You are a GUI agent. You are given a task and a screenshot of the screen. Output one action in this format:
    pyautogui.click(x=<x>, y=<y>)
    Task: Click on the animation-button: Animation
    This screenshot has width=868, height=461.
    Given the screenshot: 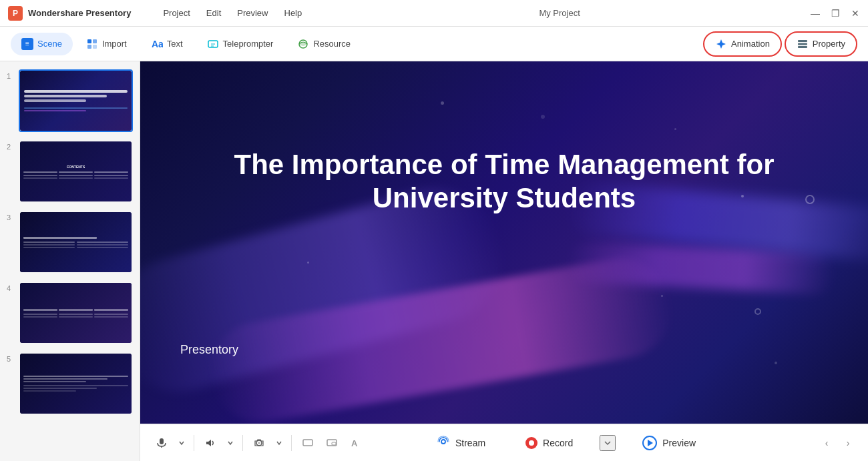 What is the action you would take?
    pyautogui.click(x=742, y=44)
    